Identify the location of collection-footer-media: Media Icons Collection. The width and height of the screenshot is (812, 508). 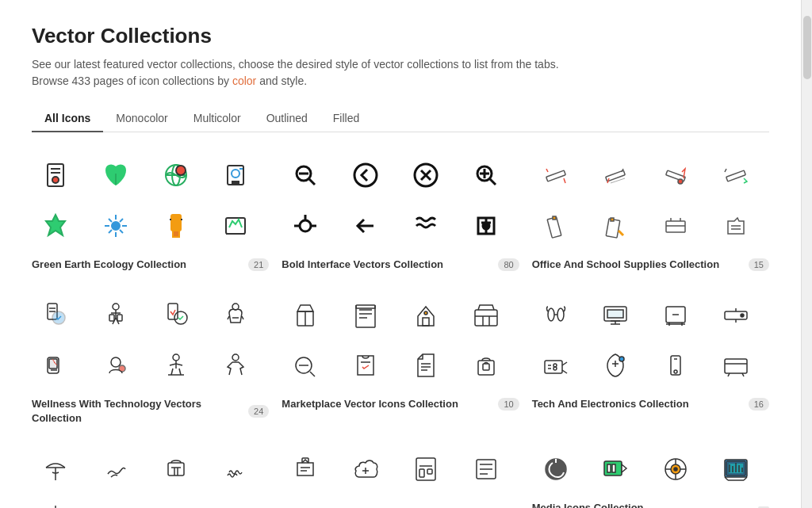
(650, 504).